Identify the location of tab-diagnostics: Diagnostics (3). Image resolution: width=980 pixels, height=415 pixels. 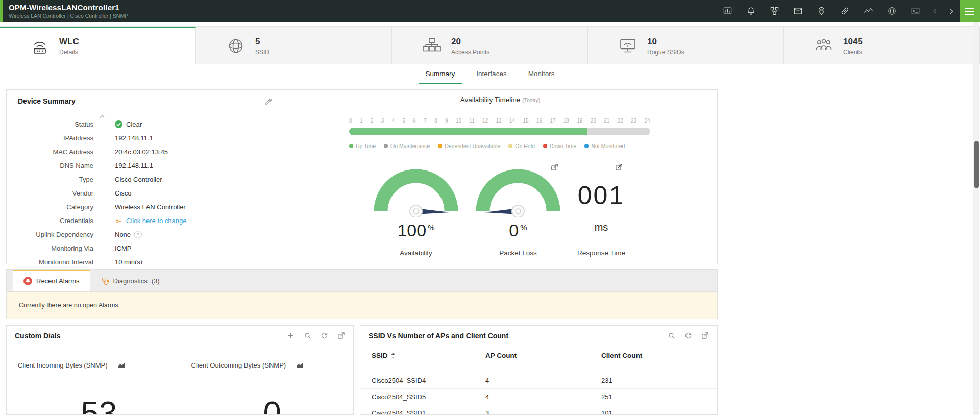
(131, 281).